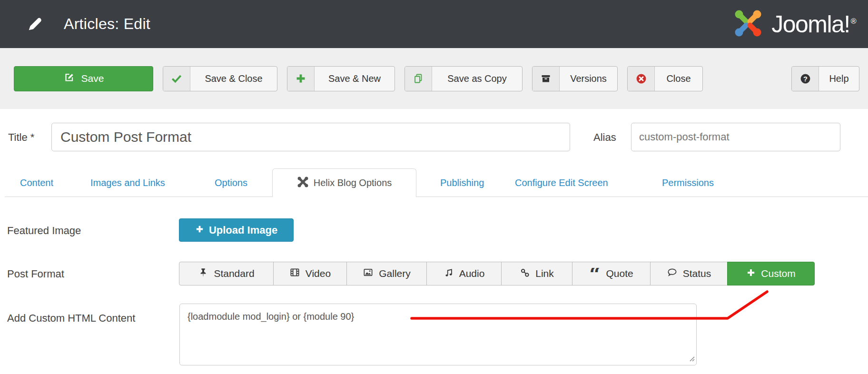 This screenshot has width=868, height=374. Describe the element at coordinates (641, 79) in the screenshot. I see `cancel-icon` at that location.